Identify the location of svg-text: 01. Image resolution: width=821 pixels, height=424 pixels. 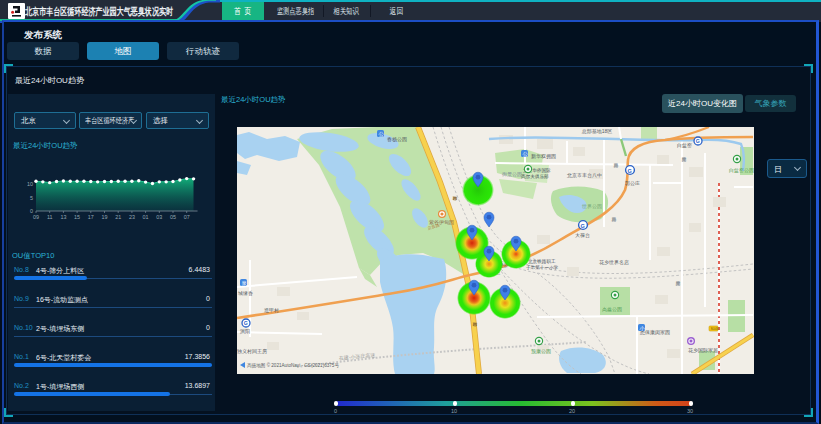
(146, 217).